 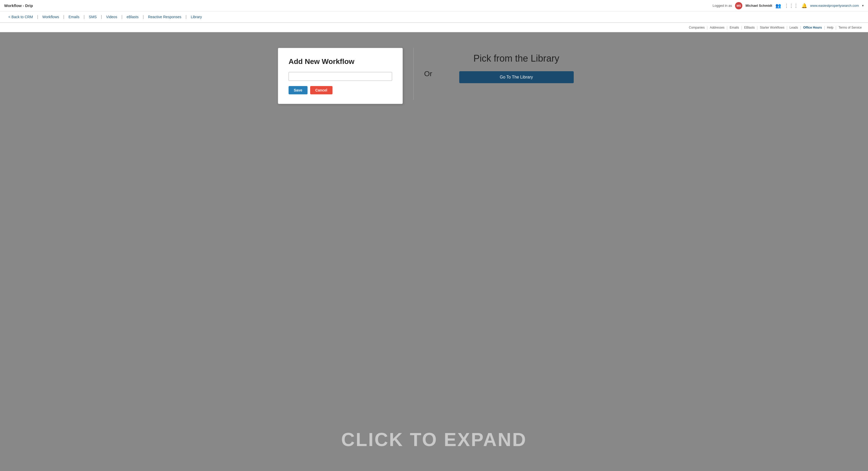 What do you see at coordinates (516, 59) in the screenshot?
I see `library-title: Pick from the Library` at bounding box center [516, 59].